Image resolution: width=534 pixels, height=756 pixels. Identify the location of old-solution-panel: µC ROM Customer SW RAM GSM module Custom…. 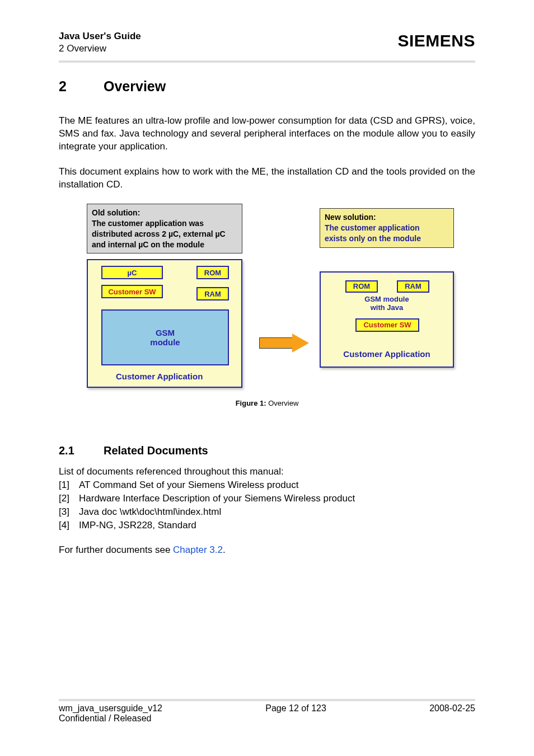
(165, 323).